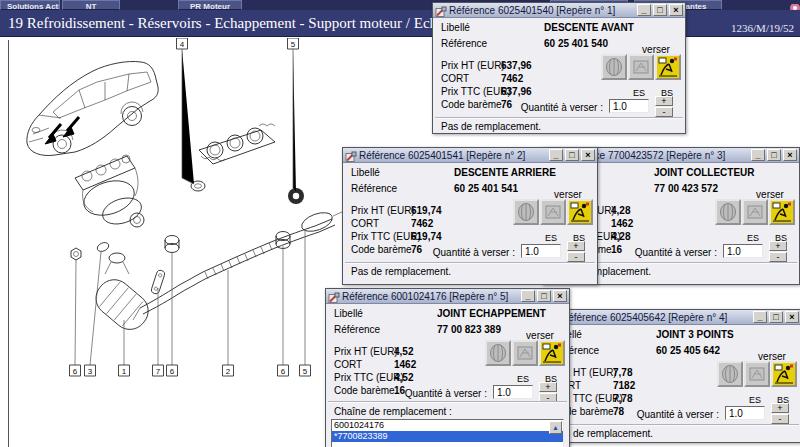  Describe the element at coordinates (620, 210) in the screenshot. I see `prix-ht-value: 4,28` at that location.